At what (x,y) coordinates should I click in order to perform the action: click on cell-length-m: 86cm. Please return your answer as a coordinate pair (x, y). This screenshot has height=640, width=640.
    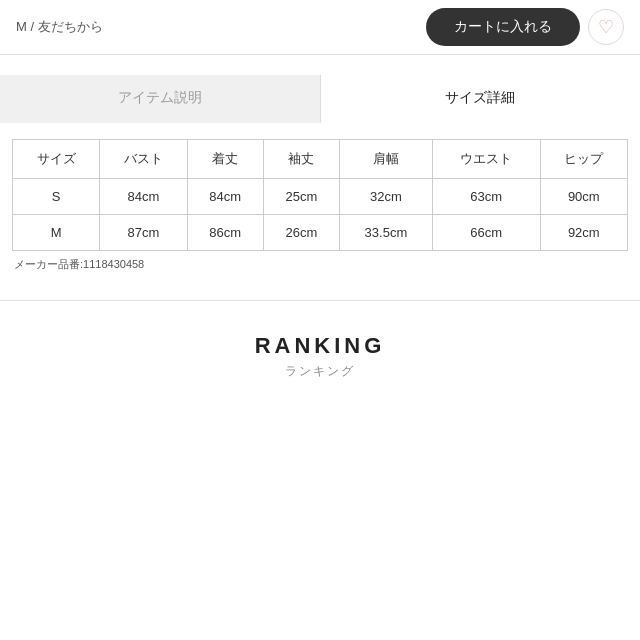
    Looking at the image, I should click on (225, 233).